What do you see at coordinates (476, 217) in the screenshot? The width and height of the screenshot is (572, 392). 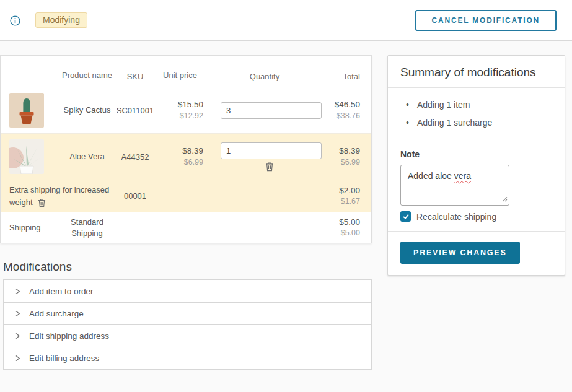 I see `recalculate-shipping-checkbox-row: Recalculate shipping` at bounding box center [476, 217].